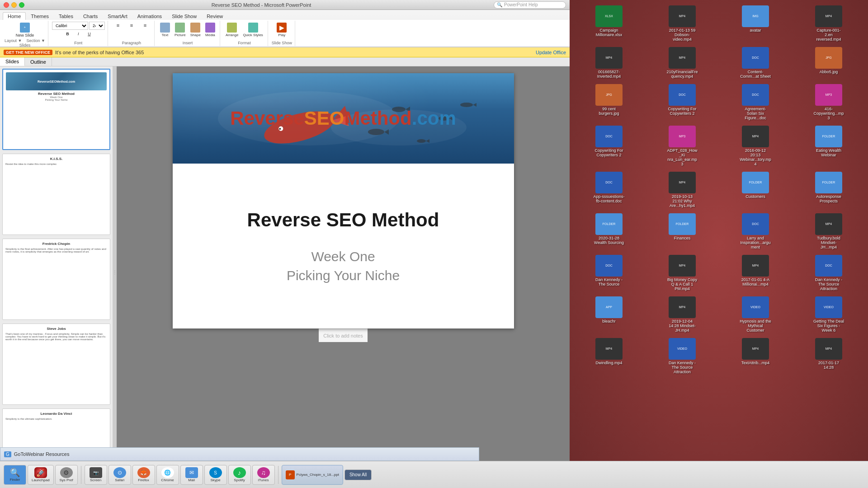 The width and height of the screenshot is (868, 488). What do you see at coordinates (609, 314) in the screenshot?
I see `desktop-icon-28: APPbleachr` at bounding box center [609, 314].